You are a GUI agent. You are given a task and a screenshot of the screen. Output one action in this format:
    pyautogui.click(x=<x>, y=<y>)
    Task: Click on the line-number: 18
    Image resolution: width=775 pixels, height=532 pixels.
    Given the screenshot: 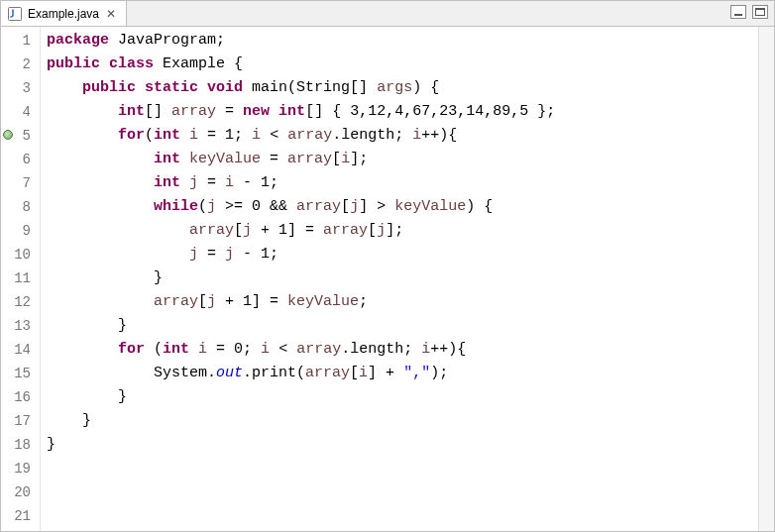 What is the action you would take?
    pyautogui.click(x=18, y=445)
    